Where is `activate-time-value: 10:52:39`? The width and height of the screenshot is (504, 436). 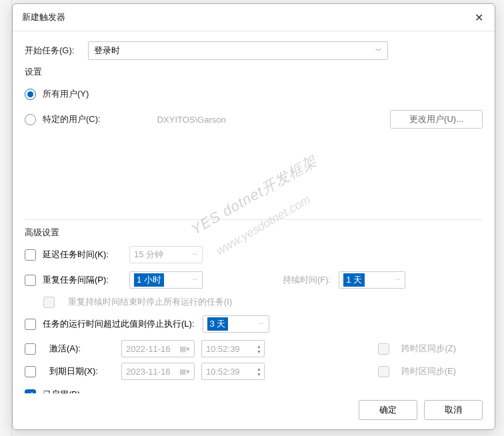 activate-time-value: 10:52:39 is located at coordinates (223, 349).